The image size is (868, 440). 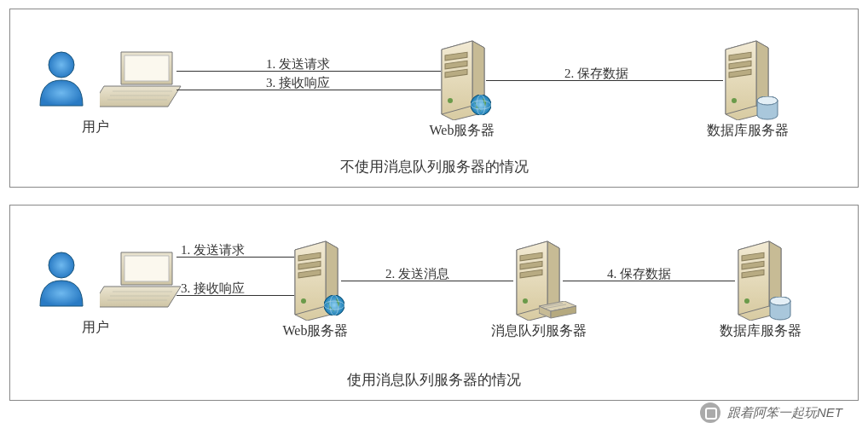 I want to click on wechat-icon, so click(x=710, y=413).